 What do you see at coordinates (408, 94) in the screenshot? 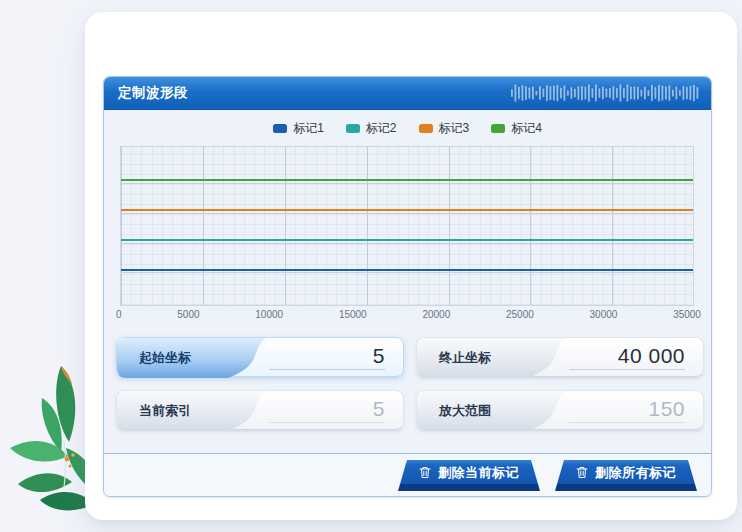
I see `panel-header: 定制波形段` at bounding box center [408, 94].